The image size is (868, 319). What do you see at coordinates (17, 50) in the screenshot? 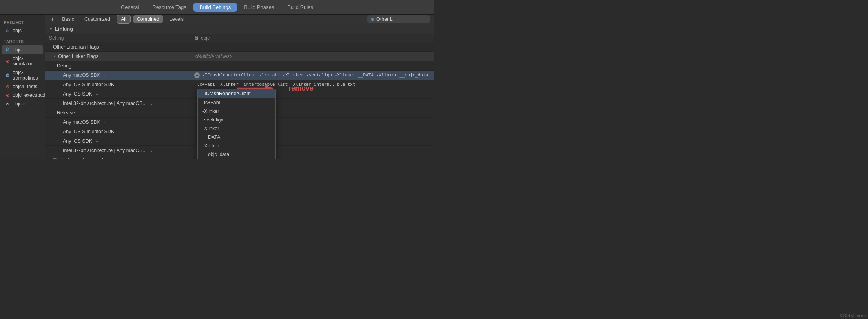
I see `sidebar-target-objc-label: objc` at bounding box center [17, 50].